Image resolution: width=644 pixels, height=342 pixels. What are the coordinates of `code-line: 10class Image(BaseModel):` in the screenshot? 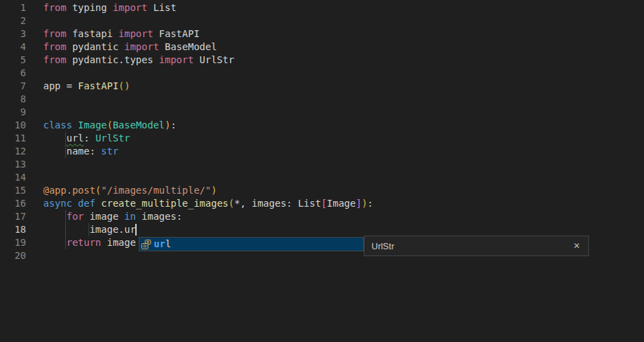 It's located at (322, 125).